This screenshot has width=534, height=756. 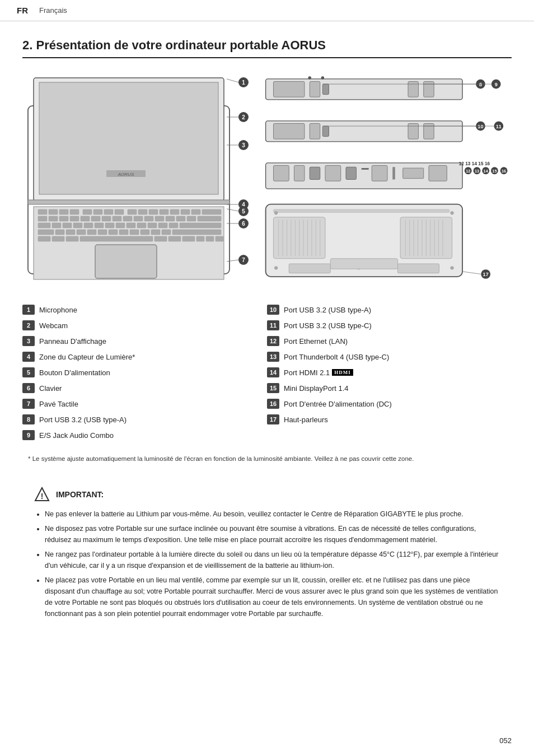 What do you see at coordinates (137, 180) in the screenshot?
I see `laptop-diagram: AORUS` at bounding box center [137, 180].